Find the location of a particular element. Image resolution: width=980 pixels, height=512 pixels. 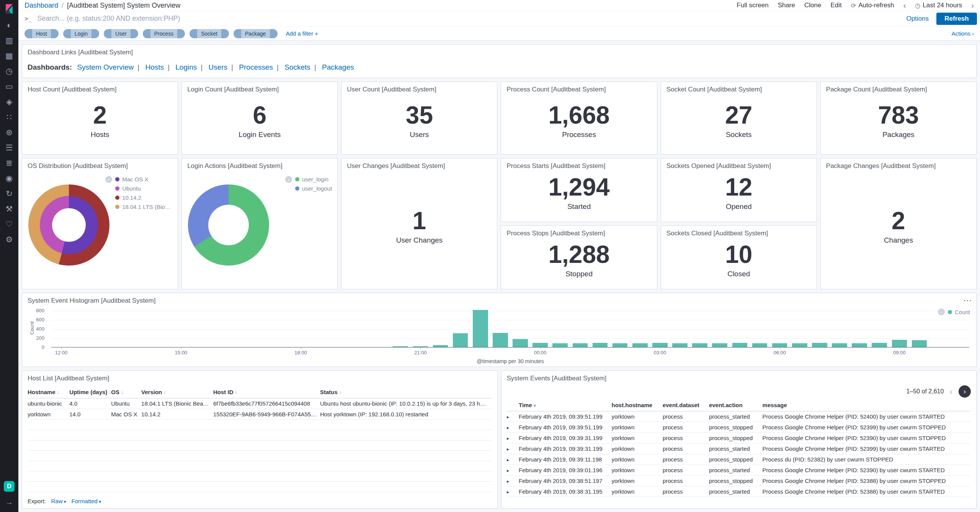

column-header-message: message is located at coordinates (867, 405).